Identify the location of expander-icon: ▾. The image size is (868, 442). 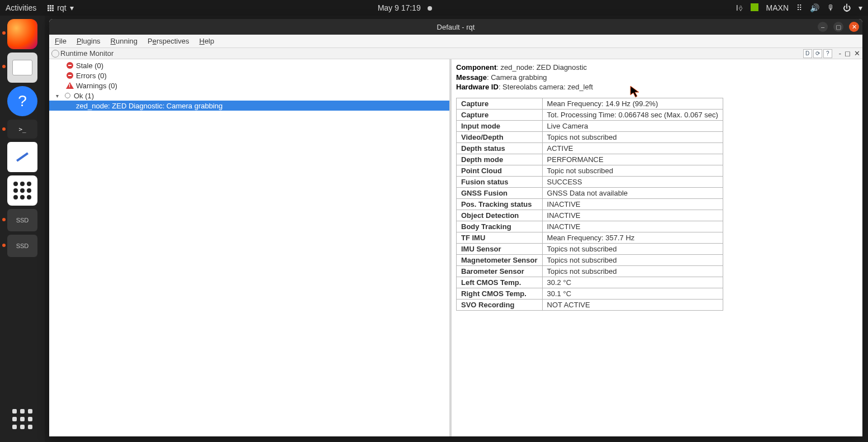
(59, 96).